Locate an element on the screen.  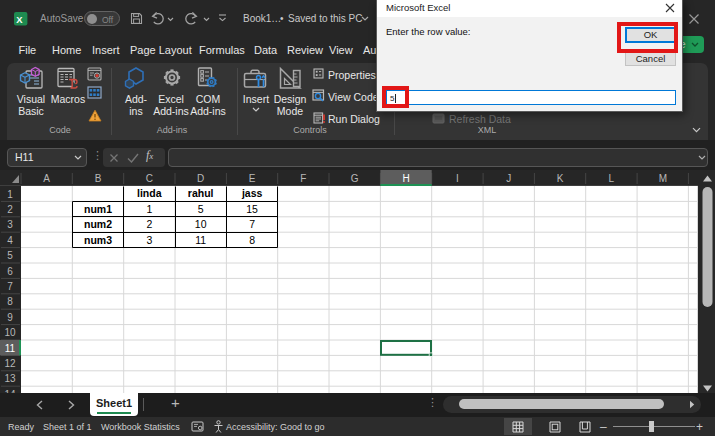
svg-text: num3 is located at coordinates (98, 240).